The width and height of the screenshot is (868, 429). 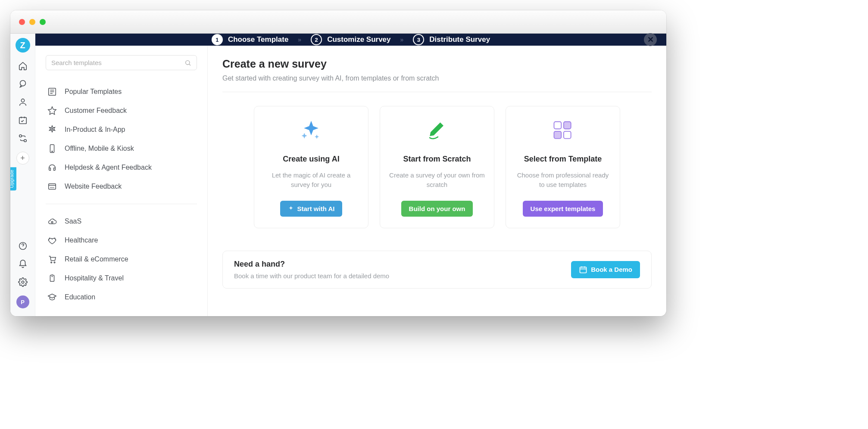 What do you see at coordinates (122, 168) in the screenshot?
I see `category-helpdesk: Helpdesk & Agent Feedback` at bounding box center [122, 168].